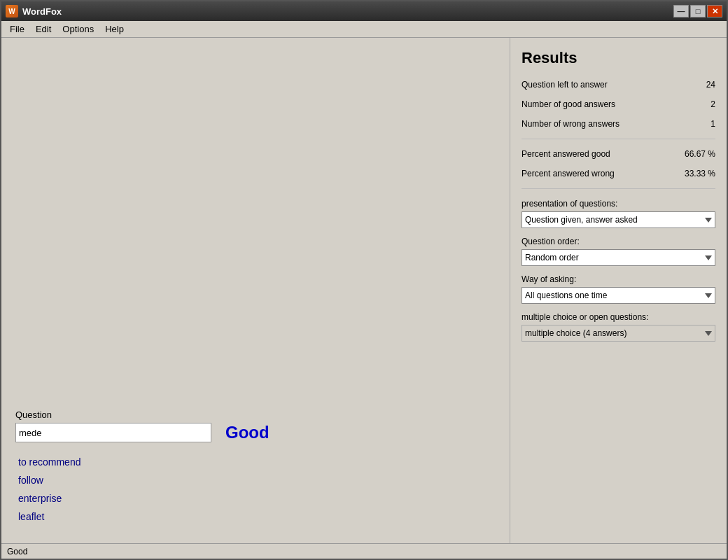 The width and height of the screenshot is (728, 560). I want to click on choice-item-2: enterprise, so click(257, 498).